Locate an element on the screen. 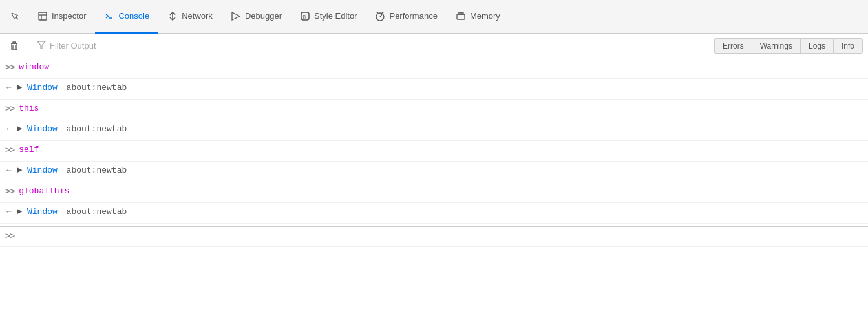  tab-performance-label: Performance is located at coordinates (413, 16).